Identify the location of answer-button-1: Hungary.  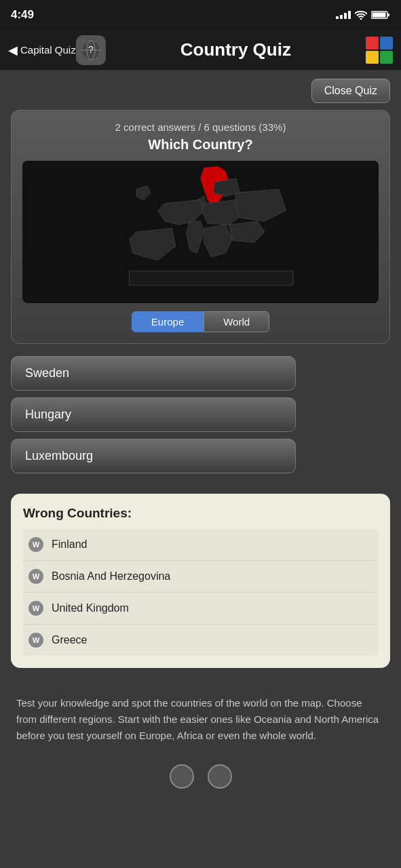
(153, 415).